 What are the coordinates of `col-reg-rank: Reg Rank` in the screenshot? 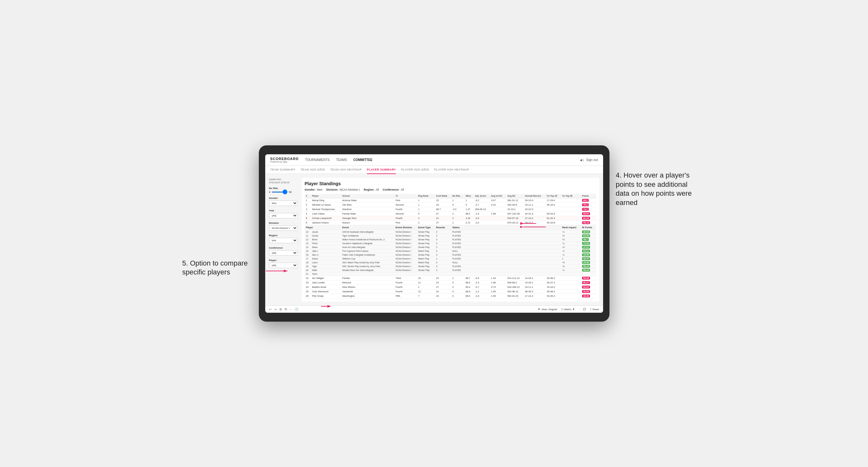 It's located at (426, 196).